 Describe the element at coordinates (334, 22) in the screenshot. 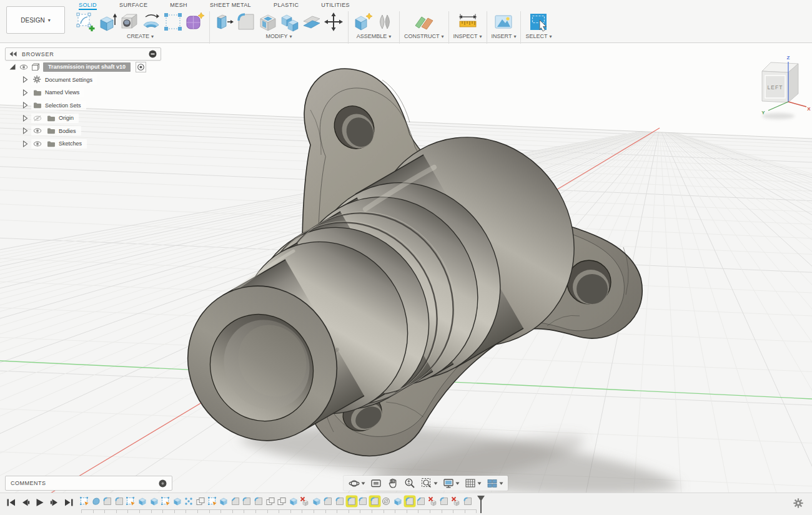

I see `move-copy-button` at that location.